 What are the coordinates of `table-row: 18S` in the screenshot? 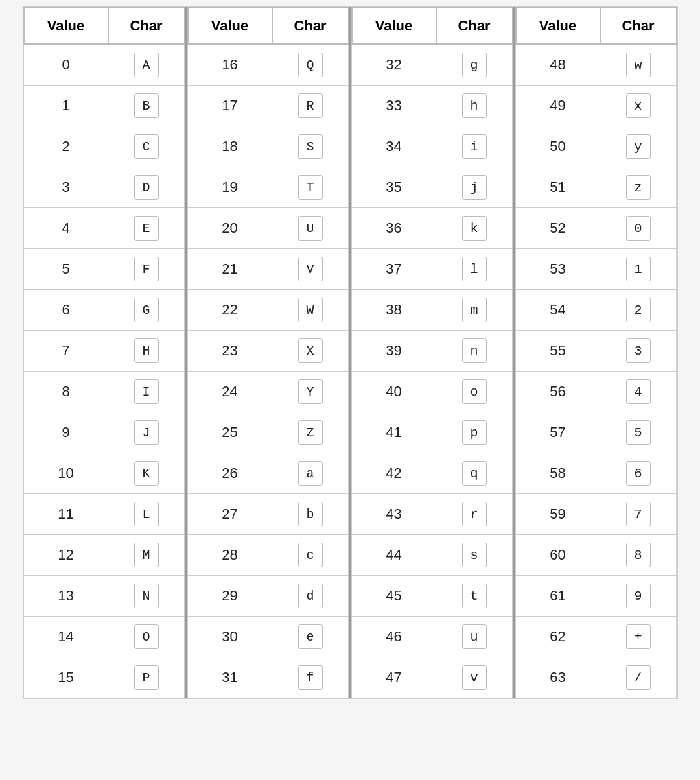 It's located at (268, 147).